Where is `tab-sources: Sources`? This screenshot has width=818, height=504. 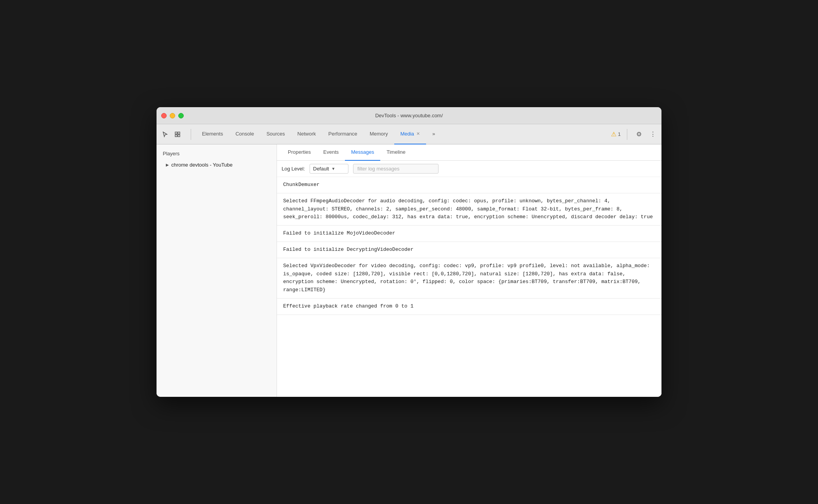 tab-sources: Sources is located at coordinates (276, 134).